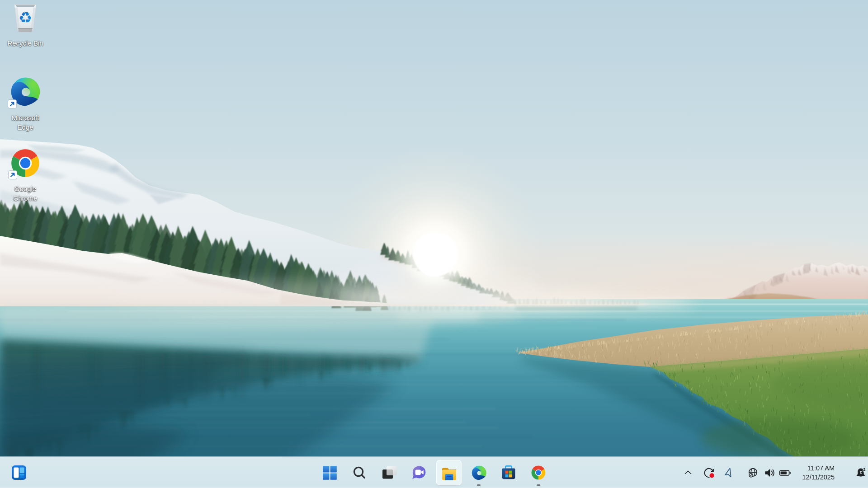 This screenshot has width=868, height=488. I want to click on start-icon, so click(330, 473).